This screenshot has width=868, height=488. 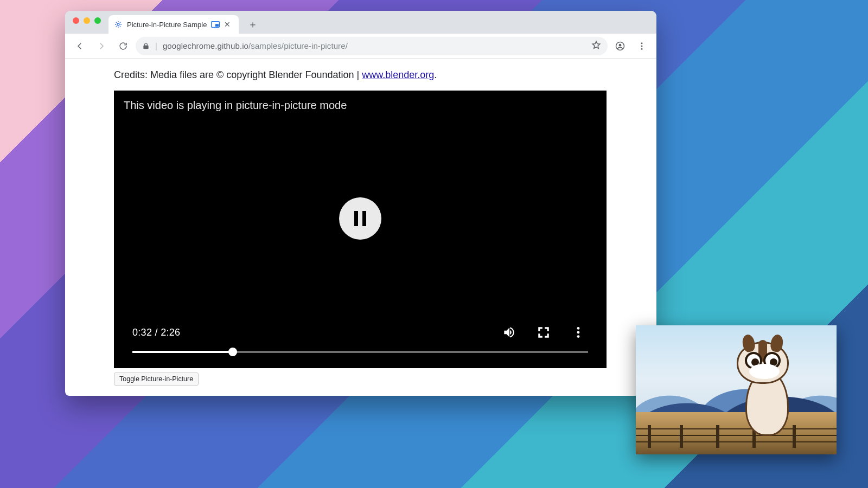 What do you see at coordinates (736, 390) in the screenshot?
I see `pip-video-frame` at bounding box center [736, 390].